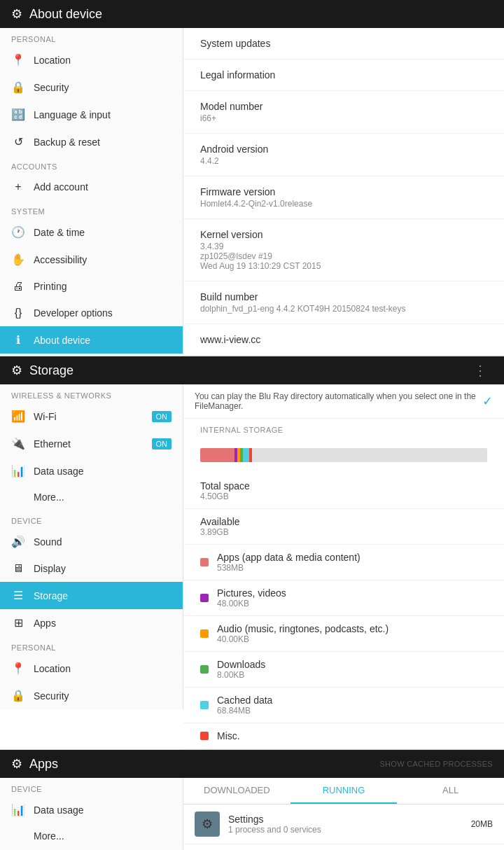 Image resolution: width=504 pixels, height=850 pixels. Describe the element at coordinates (344, 825) in the screenshot. I see `app-settings: ⚙ Settings 1 process and 0 services 20MB` at that location.